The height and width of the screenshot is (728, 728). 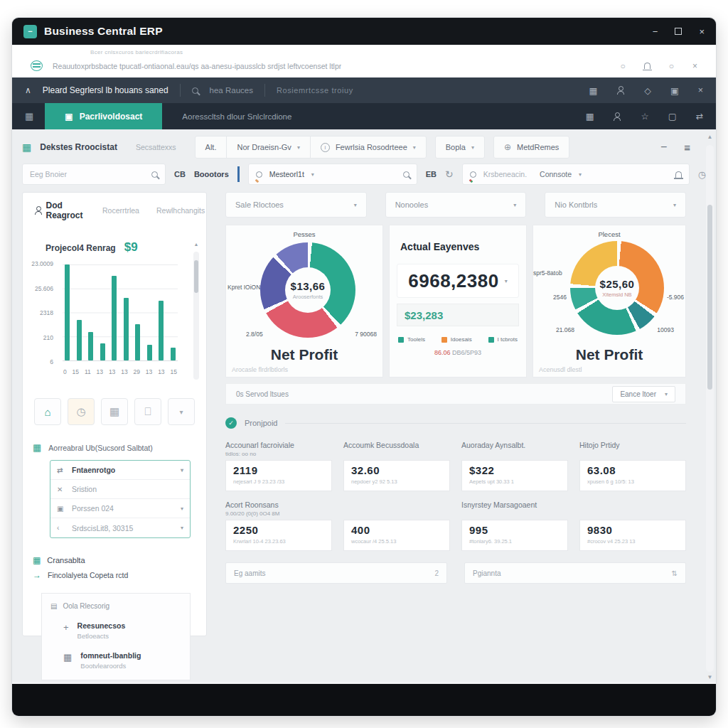 What do you see at coordinates (114, 575) in the screenshot?
I see `sidebar-link-1: →Fincolalyeta Copeta rctd` at bounding box center [114, 575].